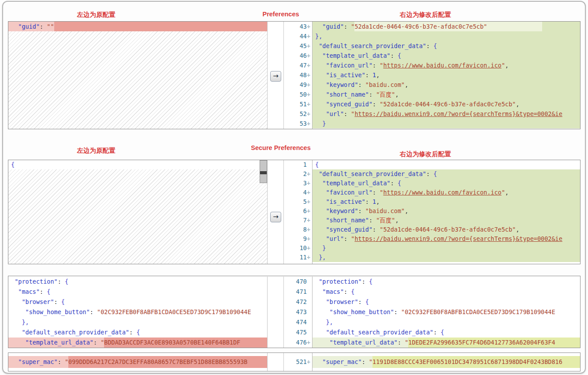 The height and width of the screenshot is (375, 588). I want to click on line-number: 47+, so click(298, 65).